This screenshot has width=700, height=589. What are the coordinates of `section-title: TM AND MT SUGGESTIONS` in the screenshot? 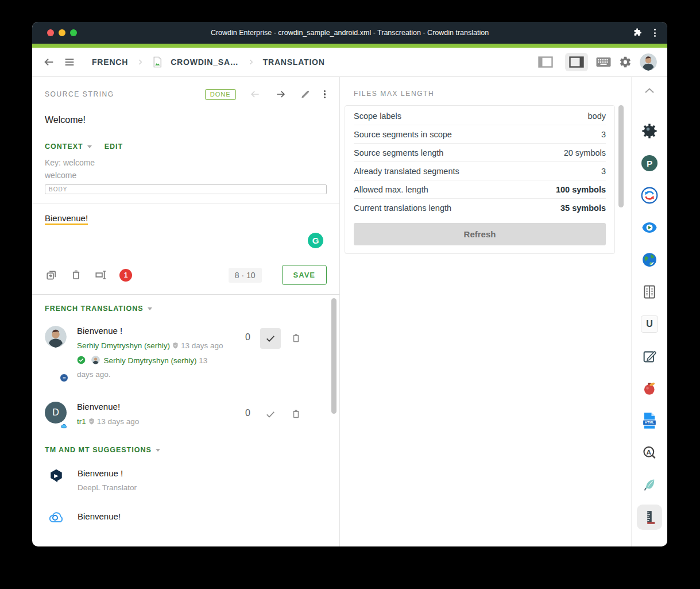 It's located at (98, 450).